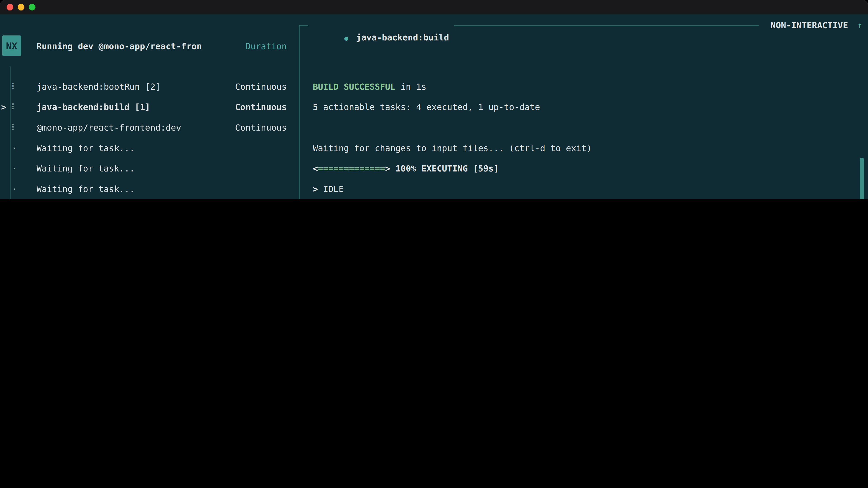  What do you see at coordinates (427, 107) in the screenshot?
I see `terminal-text: 5 actionable tasks: 4 executed, 1 up-to-…` at bounding box center [427, 107].